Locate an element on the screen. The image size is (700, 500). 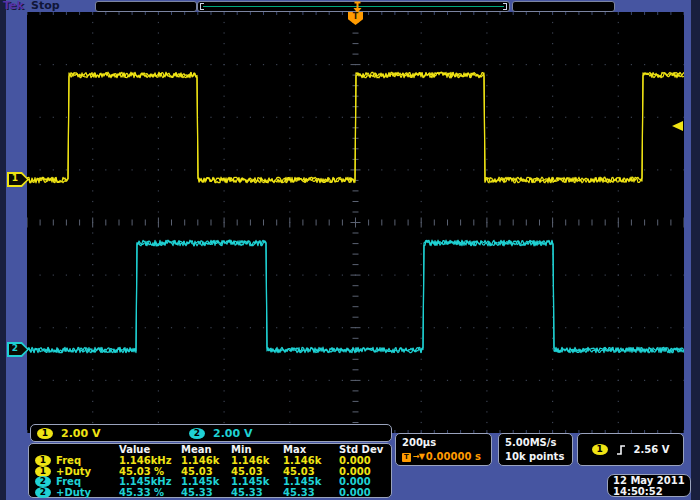
datetime-box: 12 May 2011 14:50:52 is located at coordinates (649, 486).